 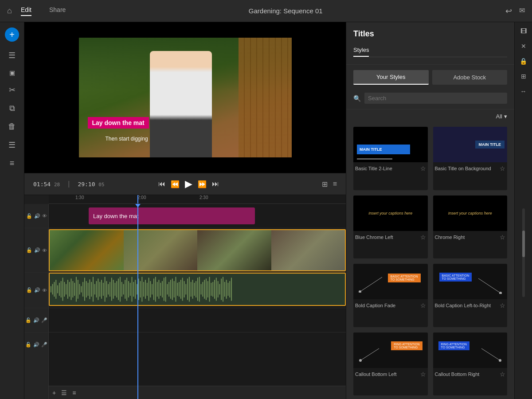 What do you see at coordinates (29, 290) in the screenshot?
I see `lock-icon-3: 🔓` at bounding box center [29, 290].